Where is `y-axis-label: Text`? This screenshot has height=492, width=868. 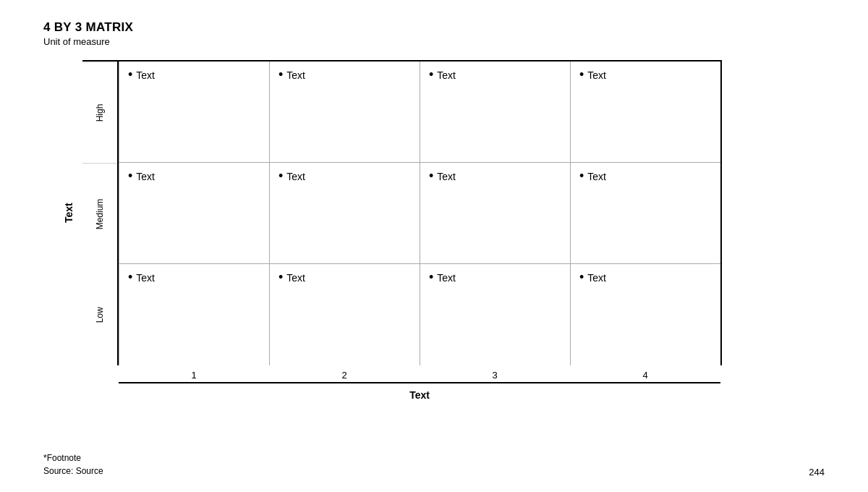 y-axis-label: Text is located at coordinates (69, 213).